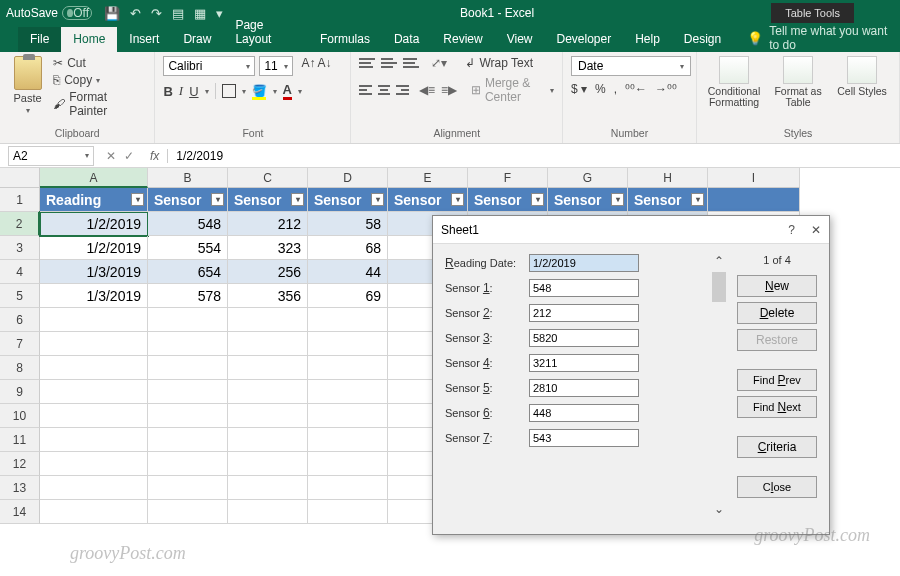 The height and width of the screenshot is (576, 900). What do you see at coordinates (666, 89) in the screenshot?
I see `decrease-decimal-button: →⁰⁰` at bounding box center [666, 89].